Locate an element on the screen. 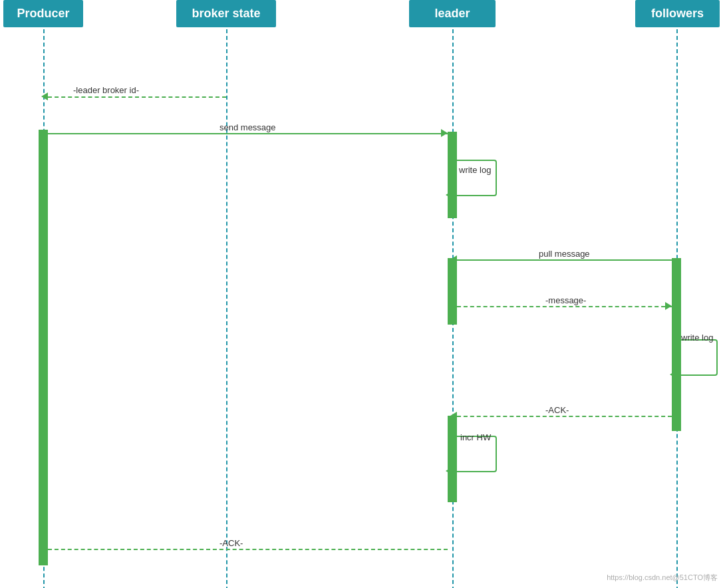 Image resolution: width=723 pixels, height=588 pixels. arrow-message is located at coordinates (564, 307).